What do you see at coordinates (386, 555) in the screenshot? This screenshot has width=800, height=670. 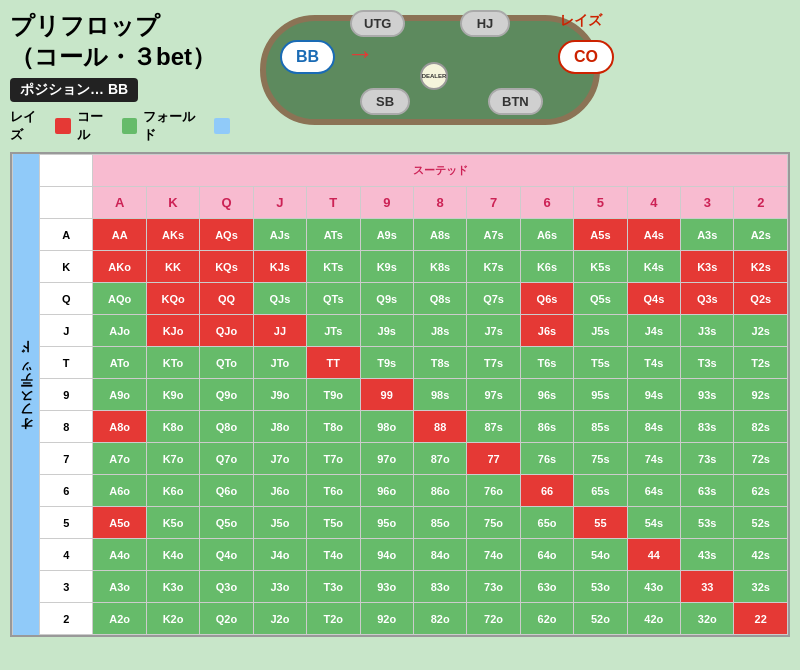 I see `hand-cell: 94o` at bounding box center [386, 555].